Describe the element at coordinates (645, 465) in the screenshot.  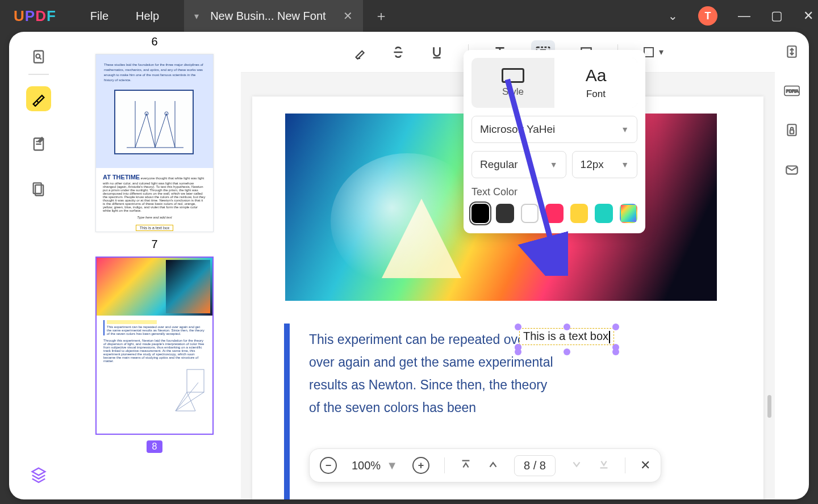
I see `close-bar-button: ✕` at that location.